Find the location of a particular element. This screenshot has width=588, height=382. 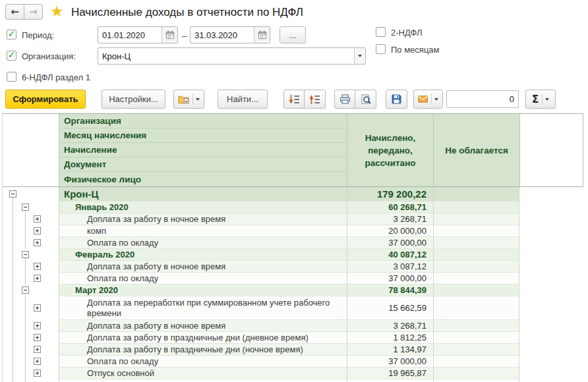

report-row-empty is located at coordinates (293, 381).